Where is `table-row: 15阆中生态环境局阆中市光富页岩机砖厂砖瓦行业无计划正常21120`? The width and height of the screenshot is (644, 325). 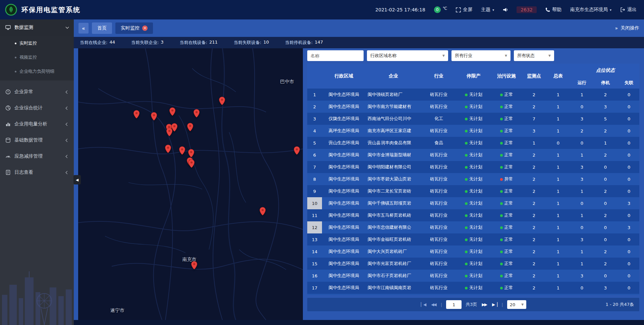
table-row: 15阆中生态环境局阆中市光富页岩机砖厂砖瓦行业无计划正常21120 is located at coordinates (473, 264).